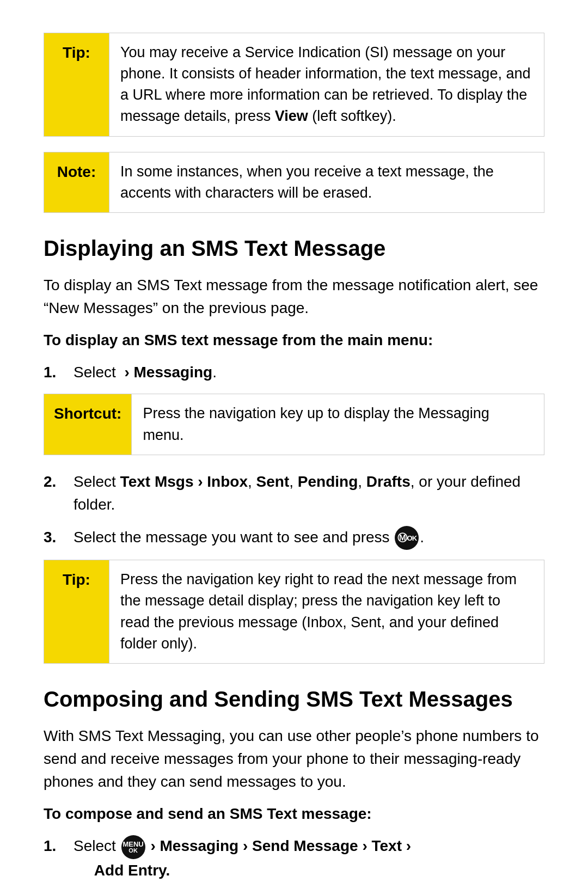 The image size is (588, 882). What do you see at coordinates (327, 182) in the screenshot?
I see `note-content-1: In some instances, when you receive a te…` at bounding box center [327, 182].